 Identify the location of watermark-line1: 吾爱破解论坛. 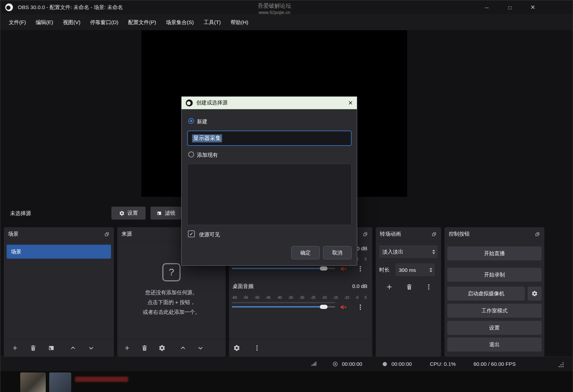
(274, 6).